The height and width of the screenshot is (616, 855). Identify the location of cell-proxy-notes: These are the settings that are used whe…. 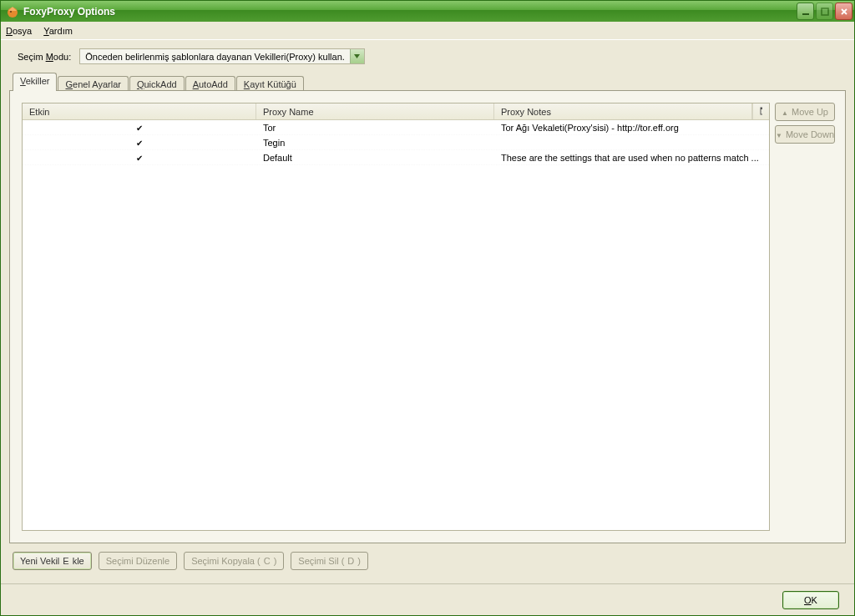
(631, 158).